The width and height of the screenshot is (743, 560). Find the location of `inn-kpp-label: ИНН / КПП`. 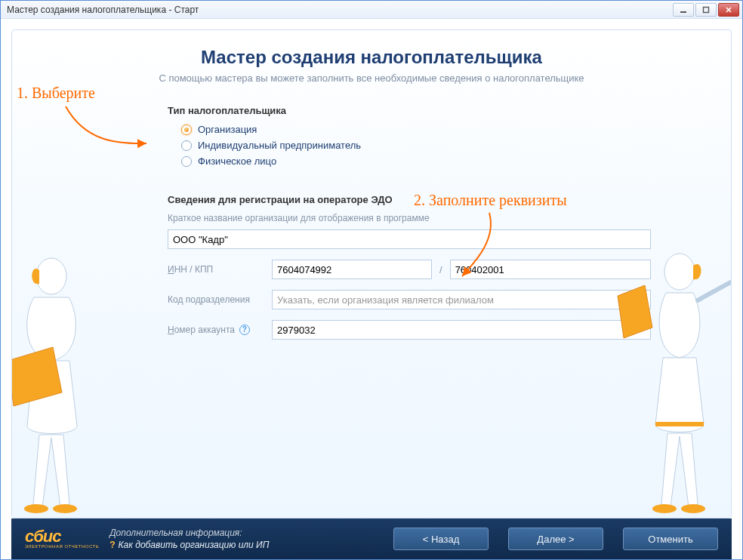

inn-kpp-label: ИНН / КПП is located at coordinates (216, 269).